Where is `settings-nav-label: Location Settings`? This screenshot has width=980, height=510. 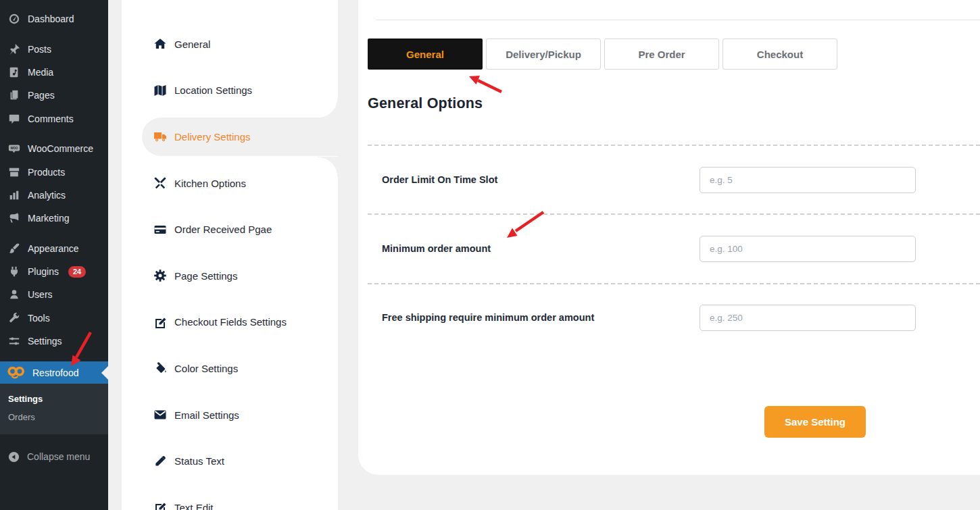
settings-nav-label: Location Settings is located at coordinates (214, 91).